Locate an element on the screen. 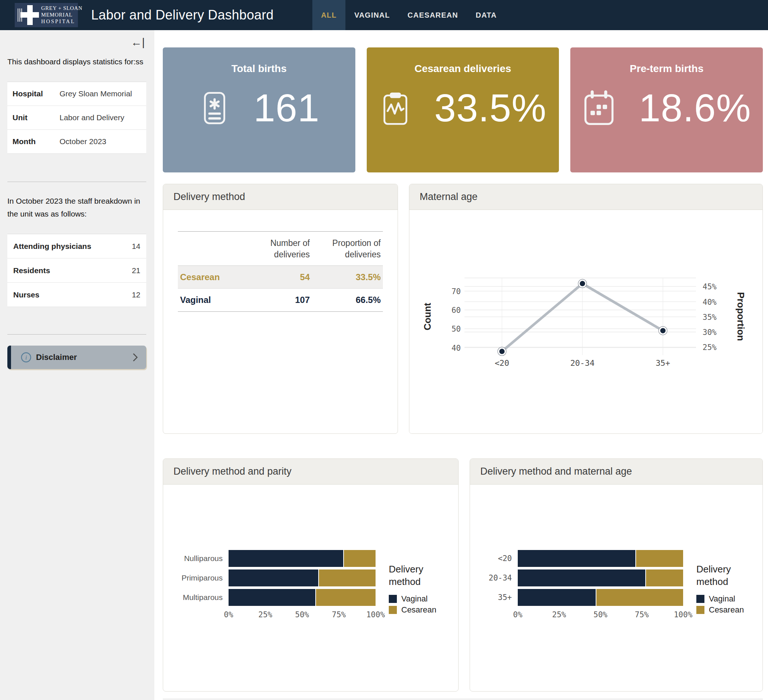 The height and width of the screenshot is (700, 768). panel-title: Delivery method and maternal age is located at coordinates (616, 472).